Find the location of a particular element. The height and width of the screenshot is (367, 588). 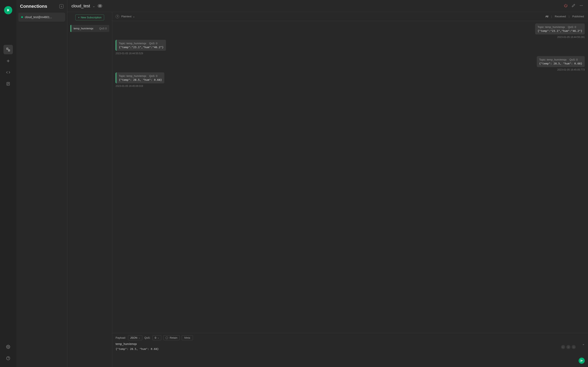

format-select: Plaintext ⌄ is located at coordinates (128, 17).